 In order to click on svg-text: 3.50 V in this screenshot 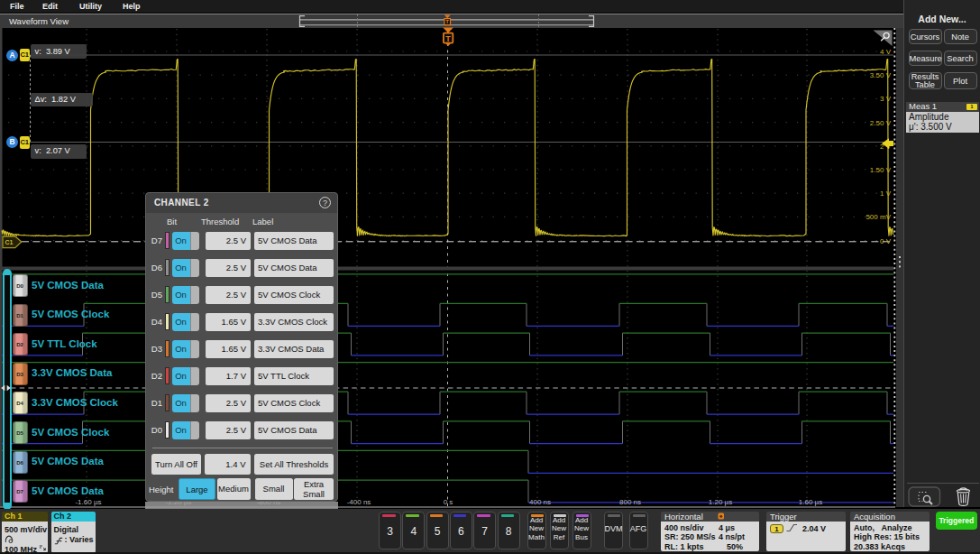, I will do `click(881, 76)`.